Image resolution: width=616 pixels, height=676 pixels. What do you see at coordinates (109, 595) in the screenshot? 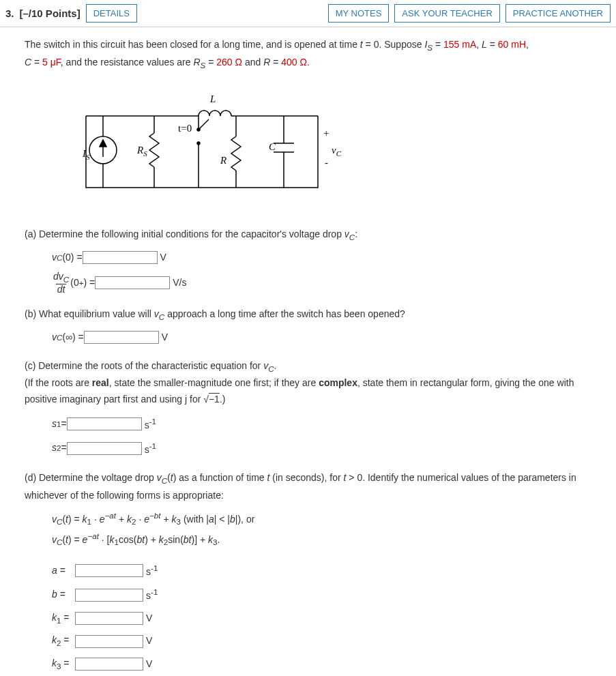
I see `b-input` at bounding box center [109, 595].